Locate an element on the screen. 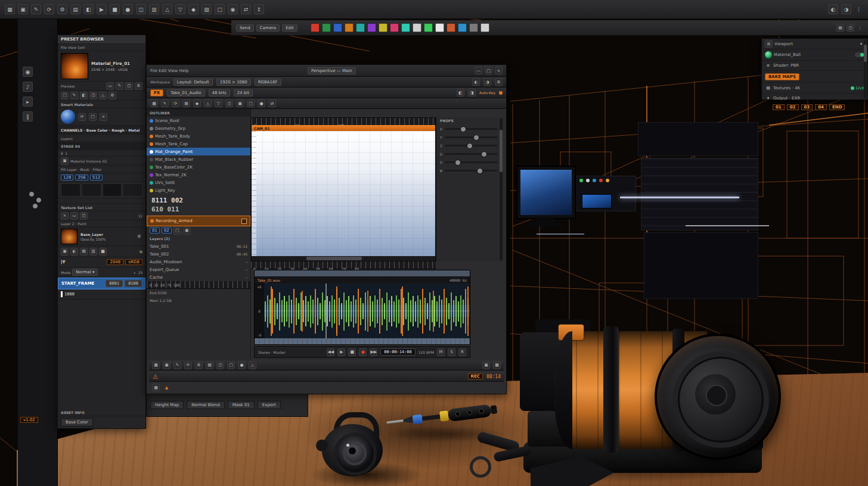 Image resolution: width=868 pixels, height=486 pixels. toolbar-icon: ◧ is located at coordinates (88, 10).